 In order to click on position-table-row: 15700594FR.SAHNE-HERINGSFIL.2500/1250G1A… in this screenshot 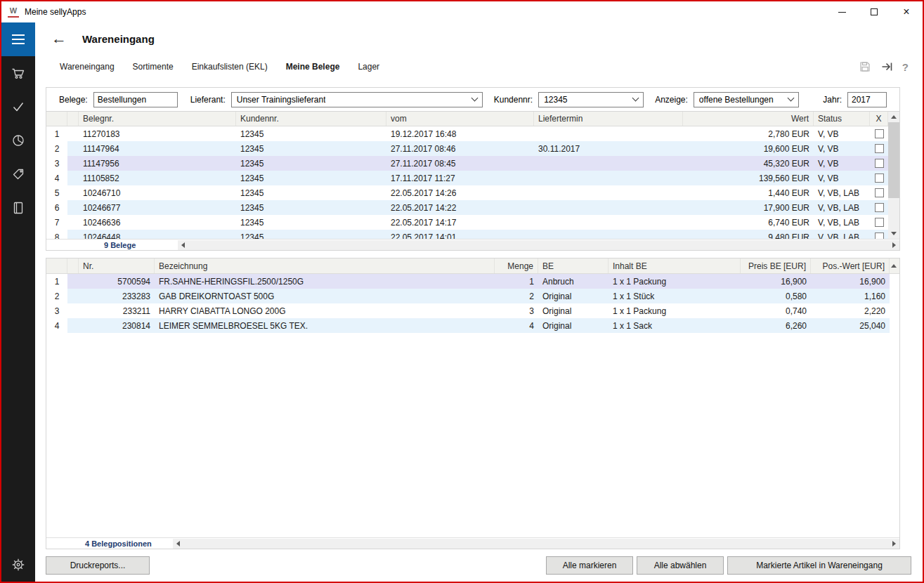, I will do `click(473, 281)`.